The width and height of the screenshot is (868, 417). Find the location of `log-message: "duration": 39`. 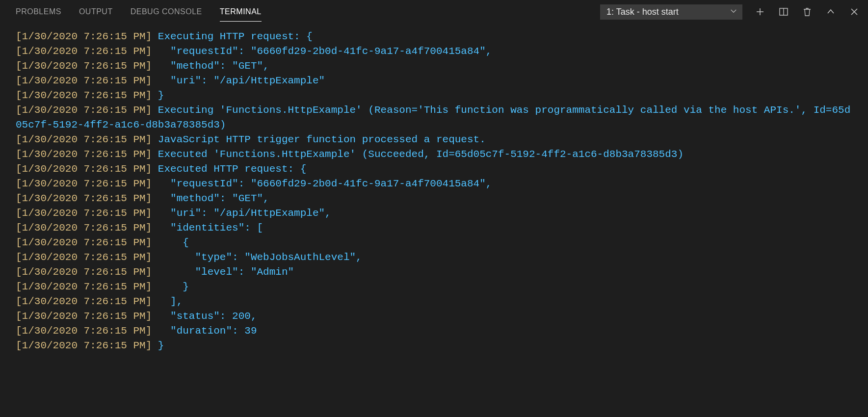

log-message: "duration": 39 is located at coordinates (204, 331).